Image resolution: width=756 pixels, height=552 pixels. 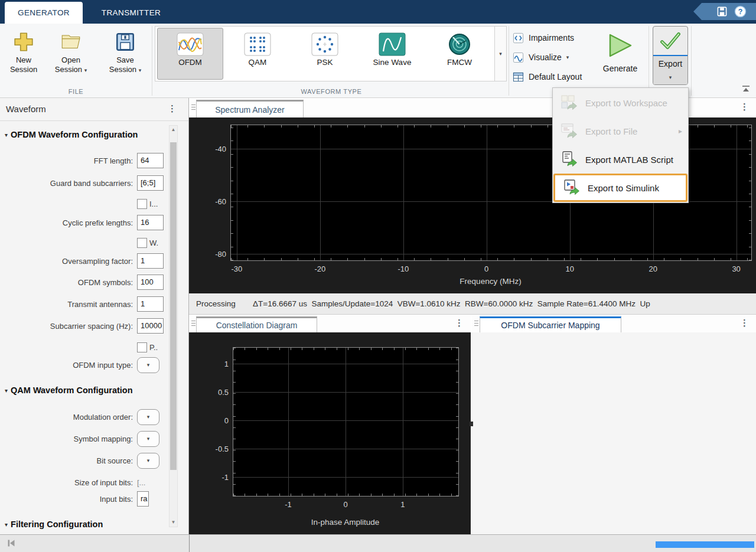 What do you see at coordinates (392, 54) in the screenshot?
I see `waveform-tile-sine-wave: Sine Wave` at bounding box center [392, 54].